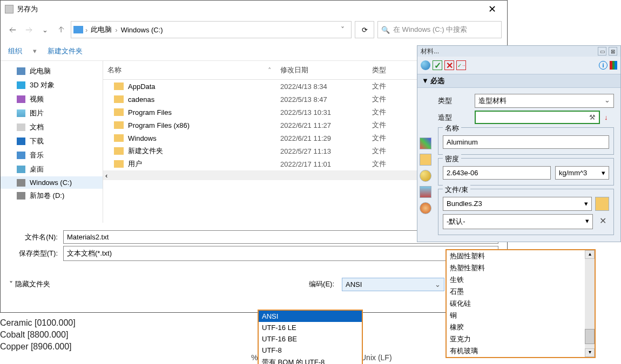  I want to click on required-section-header: ▼ 必选, so click(519, 81).